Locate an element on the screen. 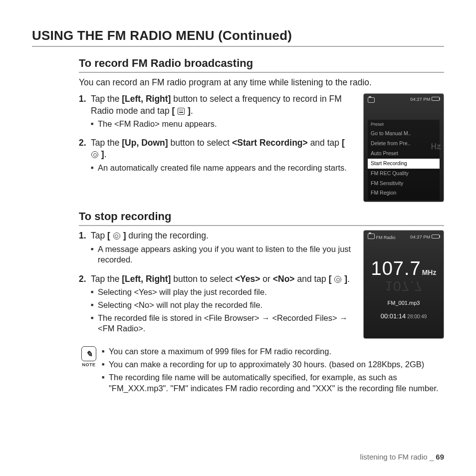  menu-item-selected: Start Recording is located at coordinates (404, 164).